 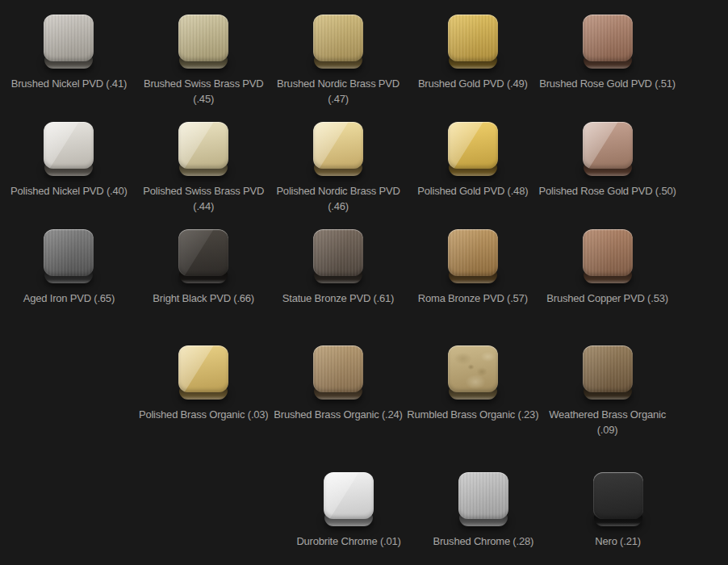 I want to click on finish-label: Rumbled Brass Organic (.23), so click(x=473, y=415).